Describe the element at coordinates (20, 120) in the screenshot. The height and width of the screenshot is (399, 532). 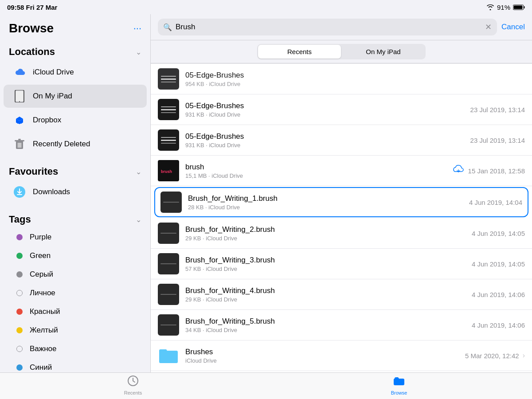
I see `dropbox-icon` at that location.